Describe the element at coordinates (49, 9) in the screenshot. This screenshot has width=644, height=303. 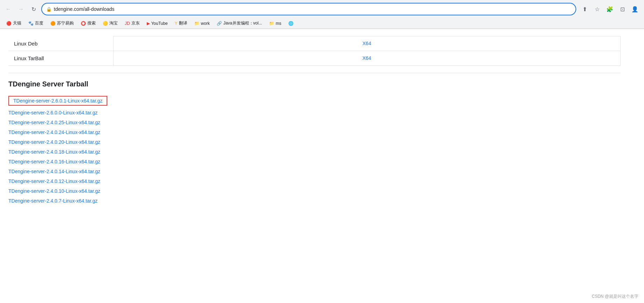
I see `lock-icon: 🔒` at that location.